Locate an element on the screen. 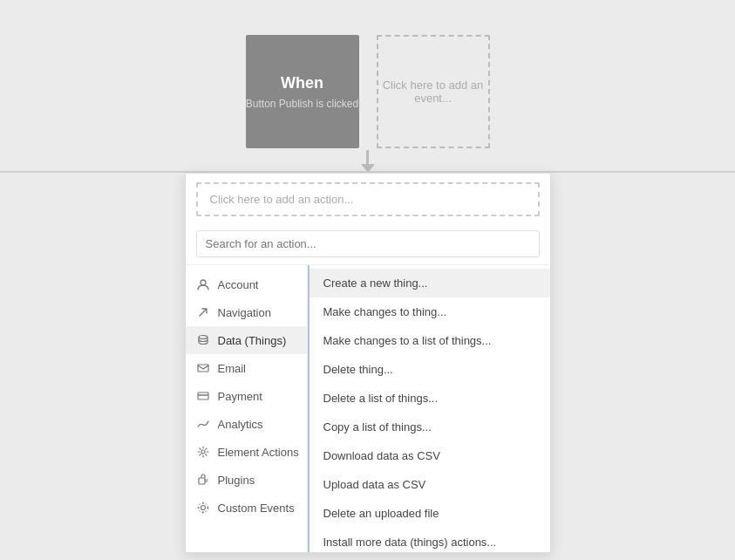 Image resolution: width=735 pixels, height=560 pixels. action-create-new-thing: Create a new thing... is located at coordinates (430, 283).